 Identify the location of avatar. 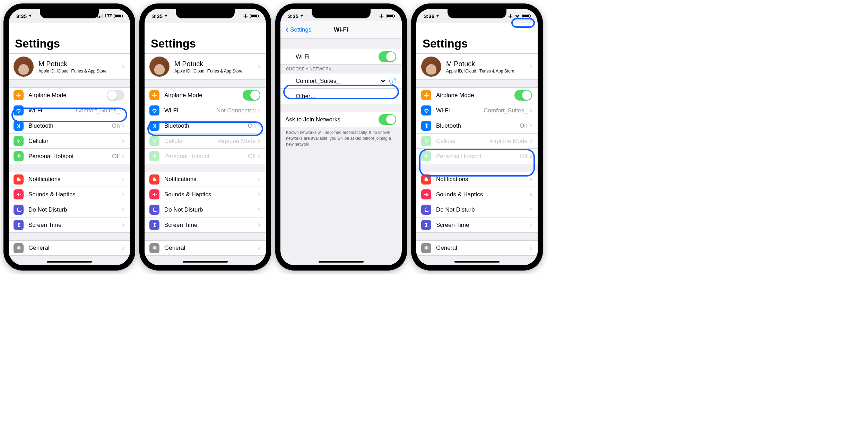
(431, 67).